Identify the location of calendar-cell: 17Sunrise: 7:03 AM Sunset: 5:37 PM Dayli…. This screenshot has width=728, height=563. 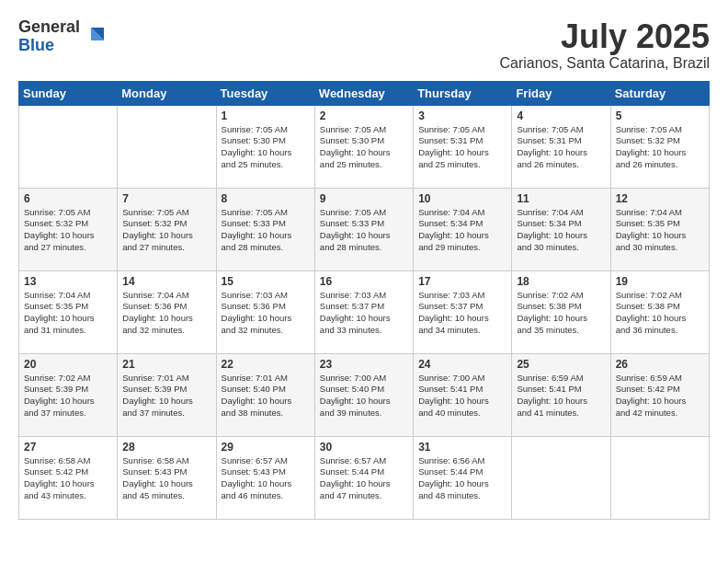
(463, 312).